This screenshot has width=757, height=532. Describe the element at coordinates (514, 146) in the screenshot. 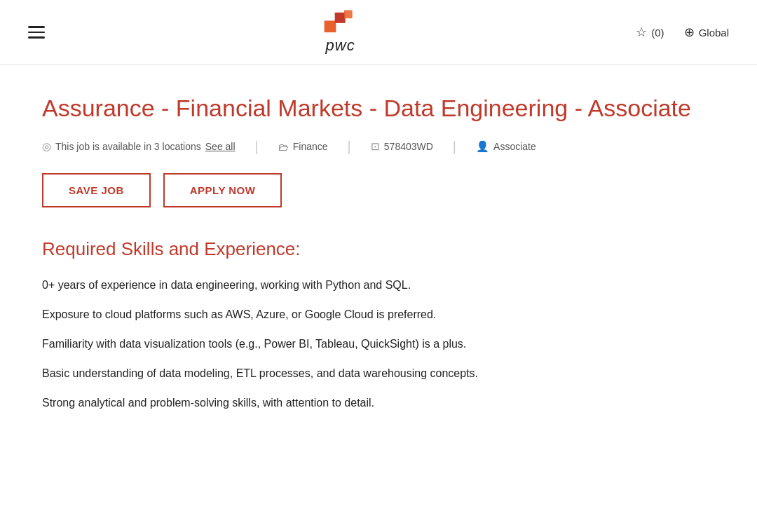

I see `job-level-label: Associate` at that location.